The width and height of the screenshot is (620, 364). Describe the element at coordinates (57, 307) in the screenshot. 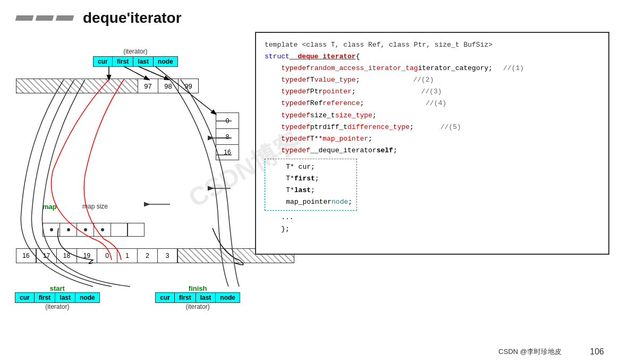

I see `start-sublabel: (iterator)` at that location.